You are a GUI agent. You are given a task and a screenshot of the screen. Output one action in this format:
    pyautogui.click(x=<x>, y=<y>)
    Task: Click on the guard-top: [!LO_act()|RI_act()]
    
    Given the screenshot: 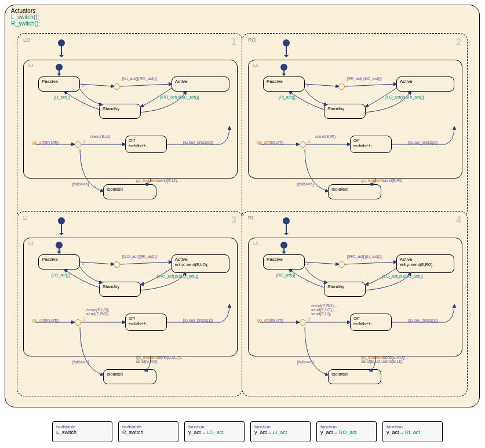 What is the action you would take?
    pyautogui.click(x=140, y=256)
    